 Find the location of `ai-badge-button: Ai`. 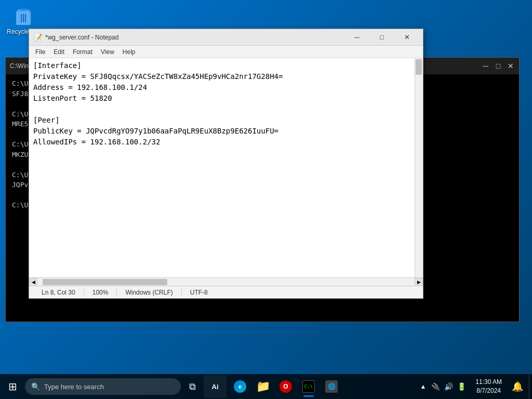

ai-badge-button: Ai is located at coordinates (215, 387).